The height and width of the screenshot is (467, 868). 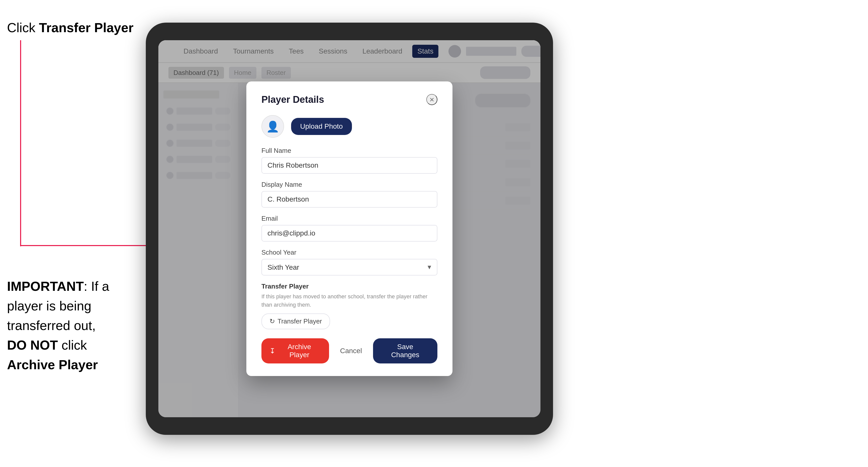 What do you see at coordinates (349, 127) in the screenshot?
I see `photo-upload-row: 👤 Upload Photo` at bounding box center [349, 127].